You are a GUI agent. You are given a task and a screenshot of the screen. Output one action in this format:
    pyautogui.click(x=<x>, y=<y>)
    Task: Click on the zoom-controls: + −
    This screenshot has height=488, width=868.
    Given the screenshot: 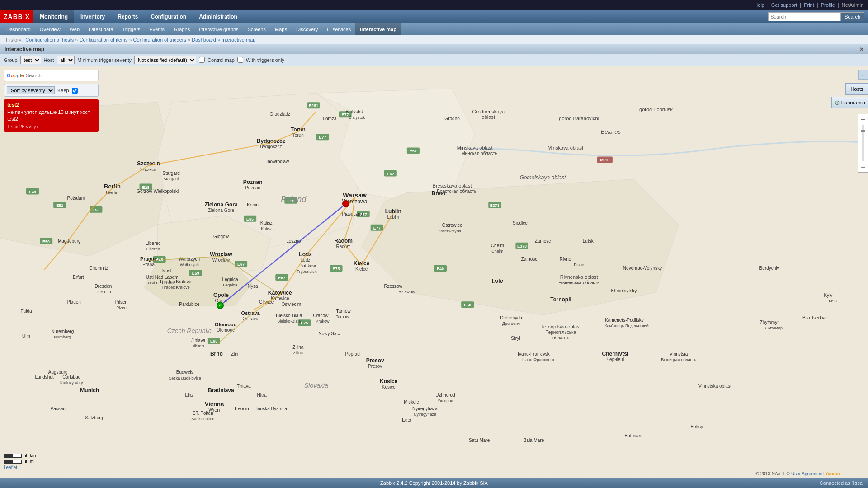 What is the action you would take?
    pyautogui.click(x=863, y=143)
    